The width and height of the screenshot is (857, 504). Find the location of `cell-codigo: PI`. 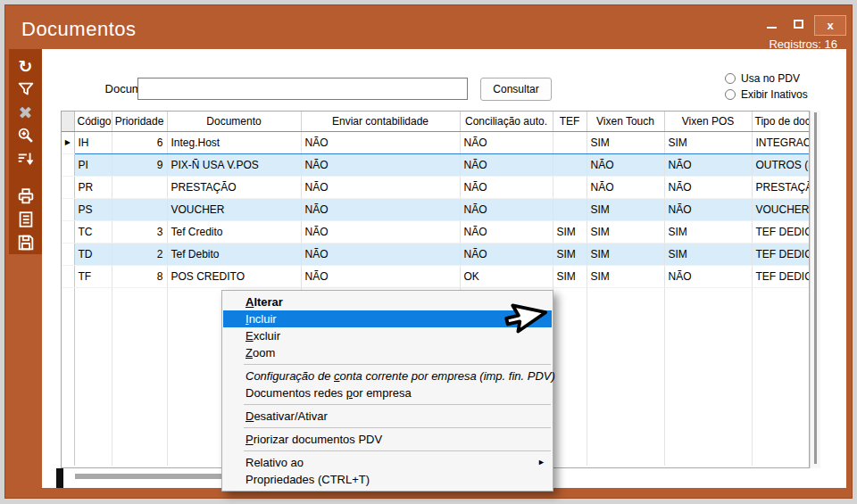

cell-codigo: PI is located at coordinates (93, 164).